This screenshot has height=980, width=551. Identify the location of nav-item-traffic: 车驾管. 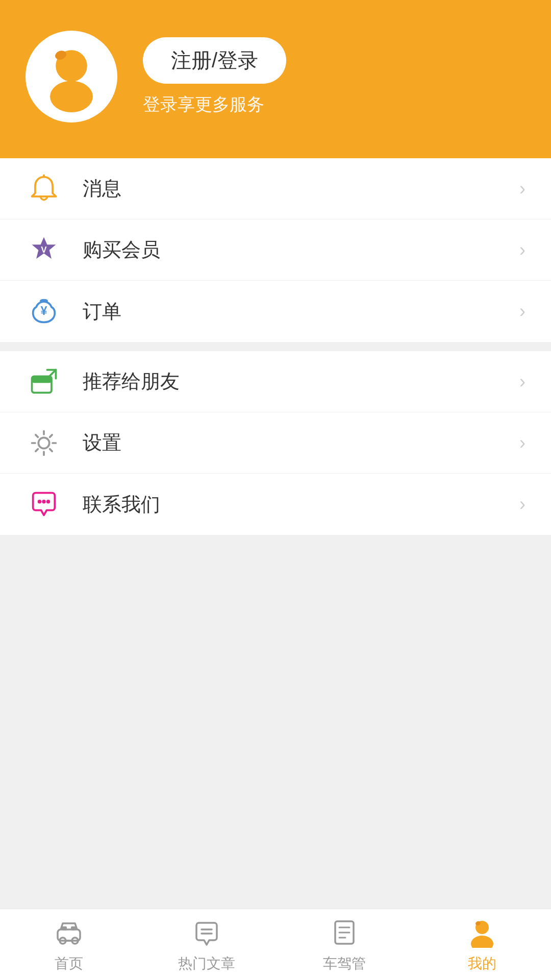
(344, 944).